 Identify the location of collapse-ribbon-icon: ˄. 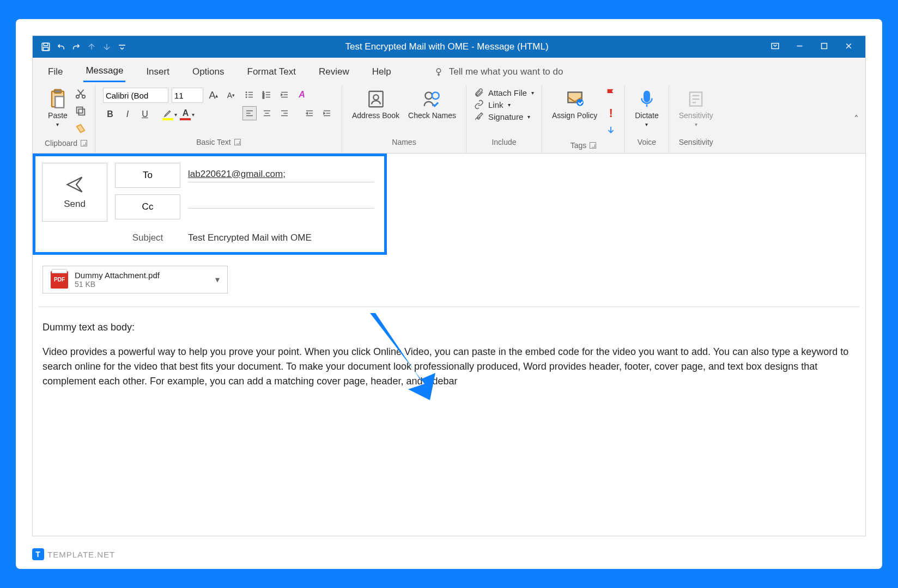
(857, 119).